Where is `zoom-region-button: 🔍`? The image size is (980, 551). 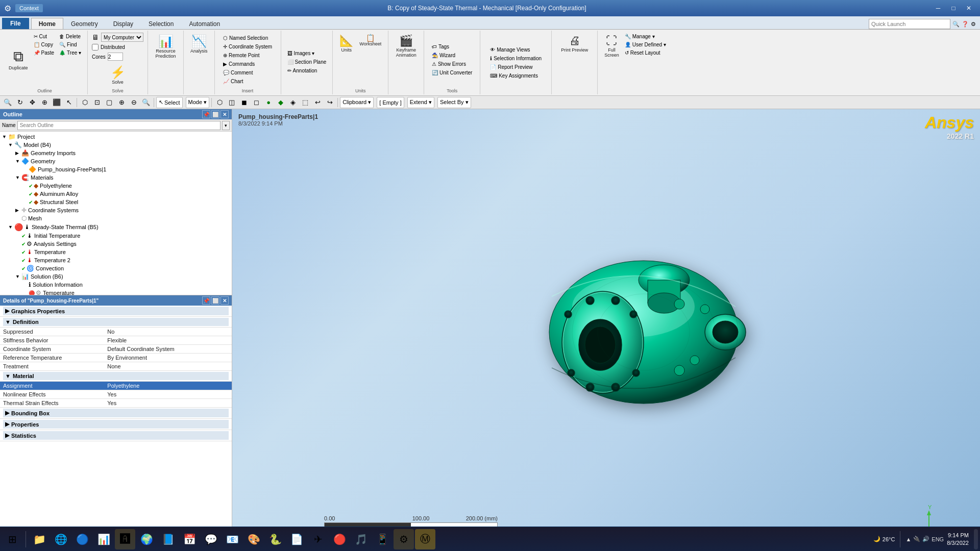
zoom-region-button: 🔍 is located at coordinates (146, 103).